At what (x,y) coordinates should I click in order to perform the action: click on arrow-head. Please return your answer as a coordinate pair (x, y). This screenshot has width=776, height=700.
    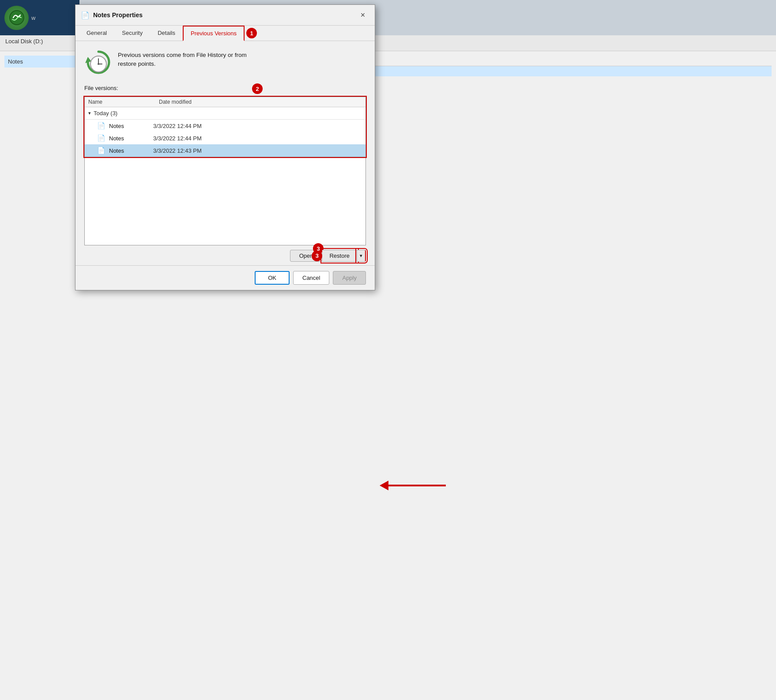
    Looking at the image, I should click on (384, 485).